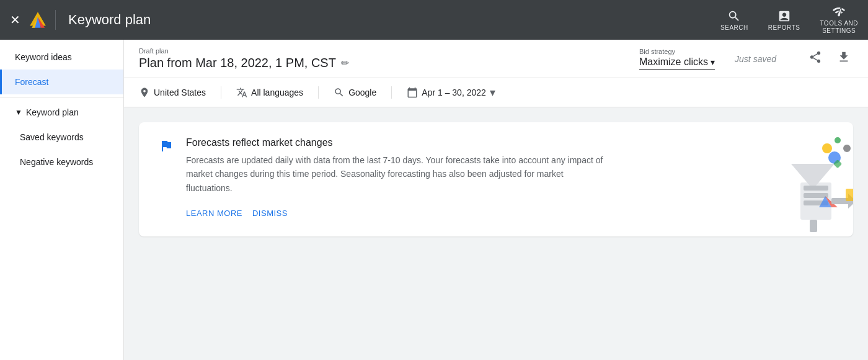 This screenshot has width=868, height=360. I want to click on sidebar-section-keyword-plan: ▼ Keyword plan, so click(62, 112).